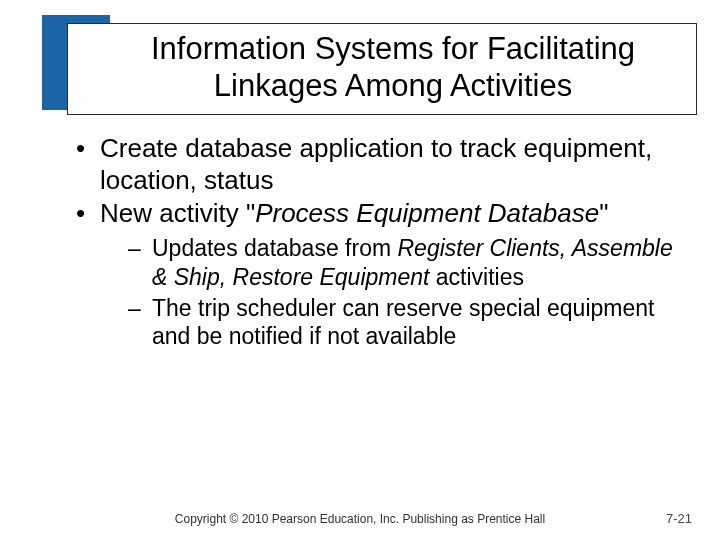 This screenshot has width=720, height=540. Describe the element at coordinates (360, 519) in the screenshot. I see `copyright-footer: Copyright © 2010 Pearson Education, Inc.…` at that location.